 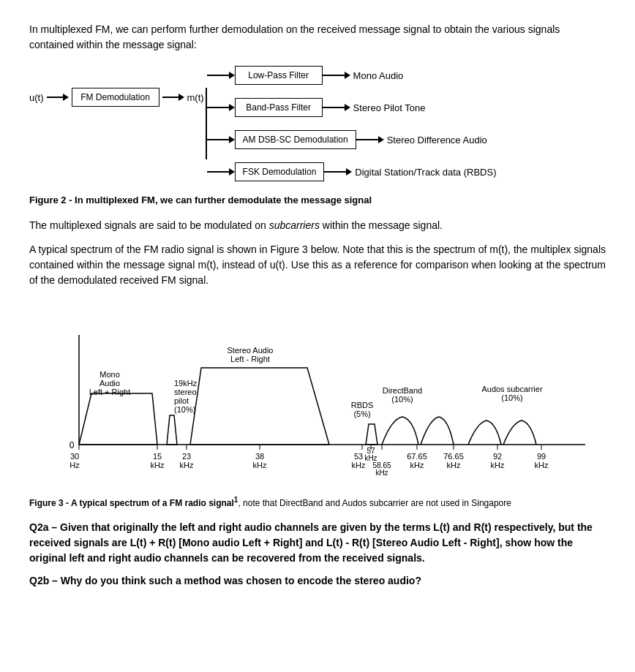 I want to click on branch1-arrow2, so click(x=337, y=75).